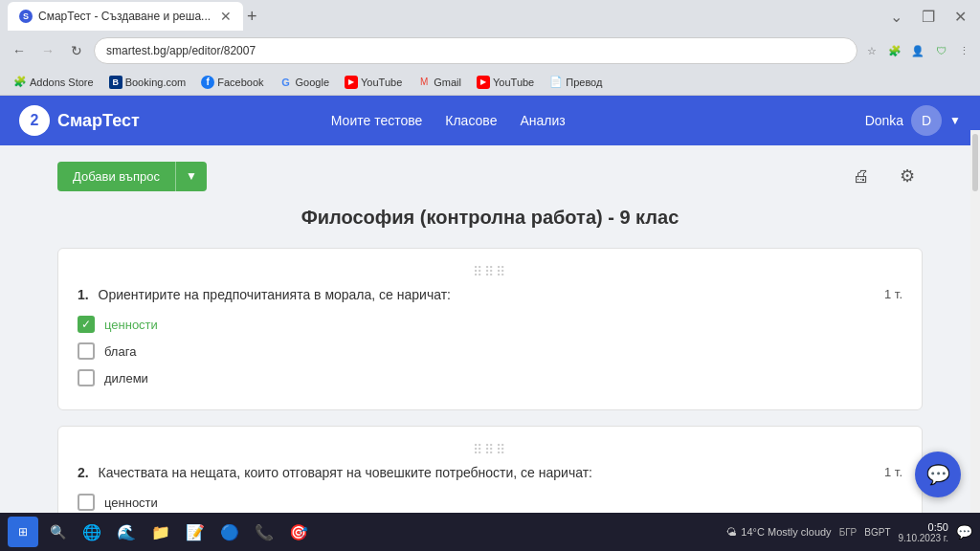 The height and width of the screenshot is (551, 980). Describe the element at coordinates (373, 82) in the screenshot. I see `bookmark-youtube1: ▶ YouTube` at that location.